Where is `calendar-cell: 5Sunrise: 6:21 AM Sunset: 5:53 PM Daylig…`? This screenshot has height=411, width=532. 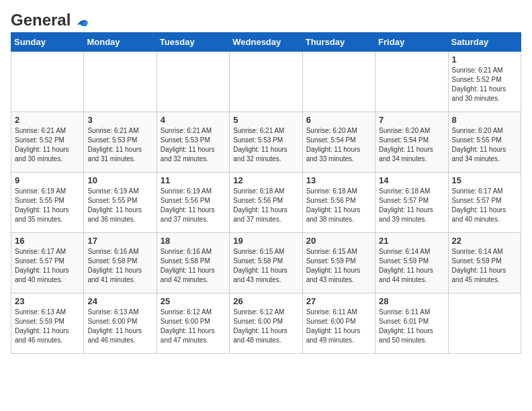 calendar-cell: 5Sunrise: 6:21 AM Sunset: 5:53 PM Daylig… is located at coordinates (266, 142).